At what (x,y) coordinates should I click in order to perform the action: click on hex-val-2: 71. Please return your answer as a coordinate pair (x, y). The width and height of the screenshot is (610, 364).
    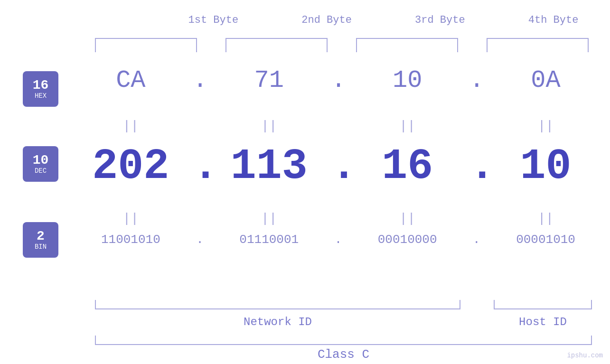
    Looking at the image, I should click on (269, 81).